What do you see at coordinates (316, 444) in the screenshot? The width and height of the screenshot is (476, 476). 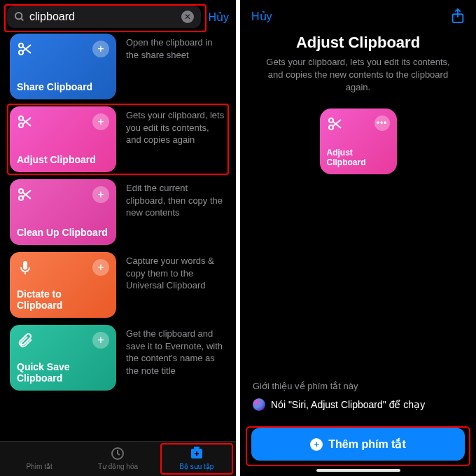 I see `plus-icon: +` at bounding box center [316, 444].